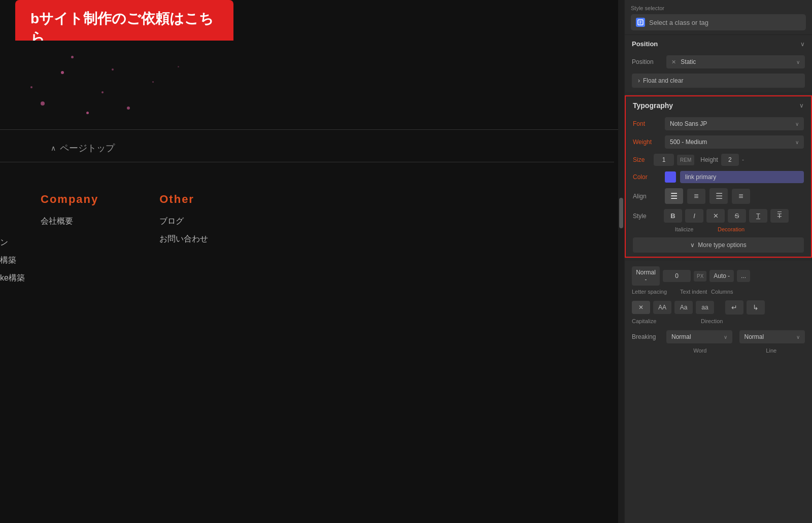 Image resolution: width=812 pixels, height=523 pixels. Describe the element at coordinates (736, 62) in the screenshot. I see `position-select: ✕ Static ∨` at that location.